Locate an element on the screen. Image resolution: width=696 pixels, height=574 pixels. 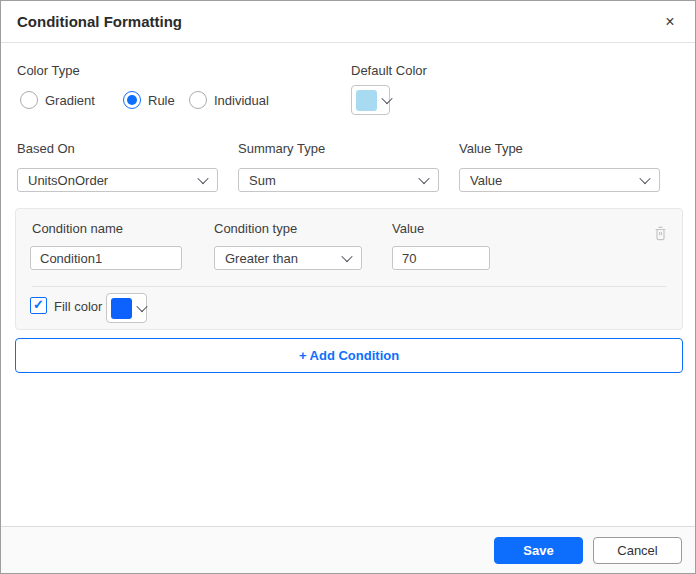
condition-name-input is located at coordinates (106, 258).